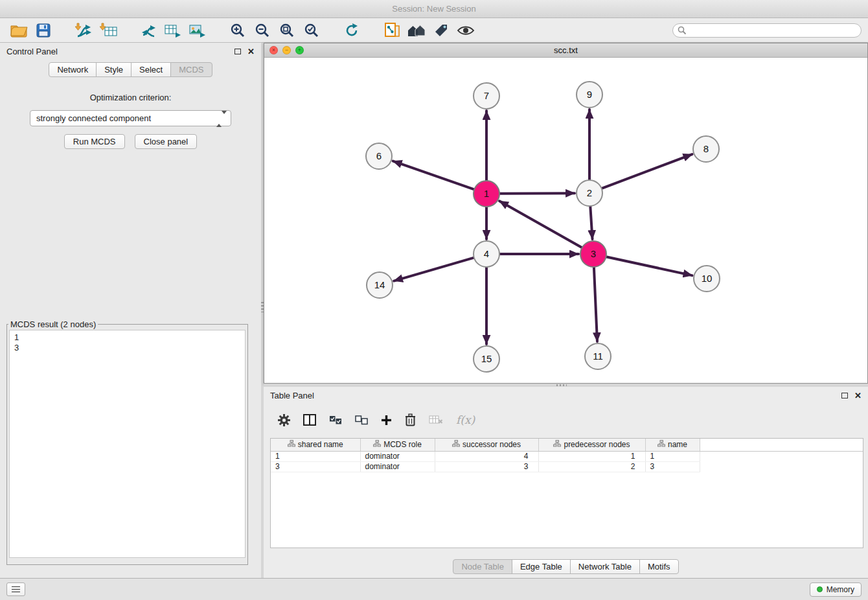 The width and height of the screenshot is (868, 600). I want to click on import-table-button, so click(108, 30).